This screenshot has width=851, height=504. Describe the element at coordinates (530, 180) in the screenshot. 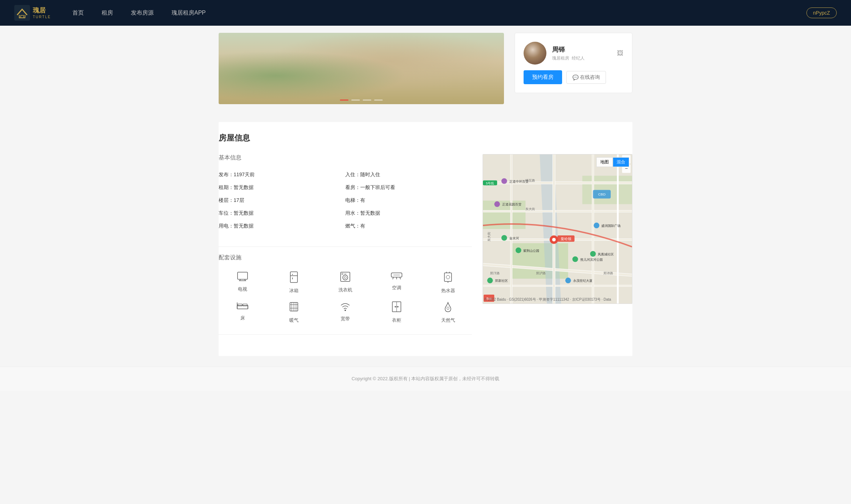

I see `svg-text: 纬五路` at that location.